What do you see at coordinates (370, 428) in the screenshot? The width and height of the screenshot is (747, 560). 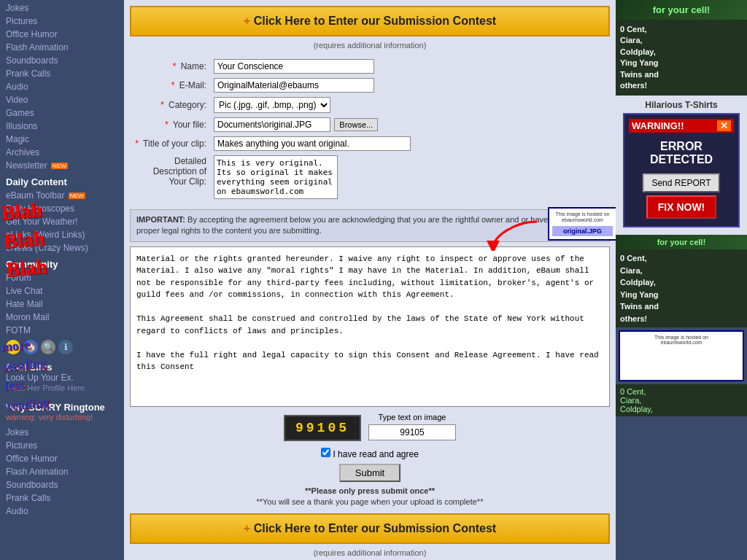 I see `captcha-area: 99105 Type text on image` at bounding box center [370, 428].